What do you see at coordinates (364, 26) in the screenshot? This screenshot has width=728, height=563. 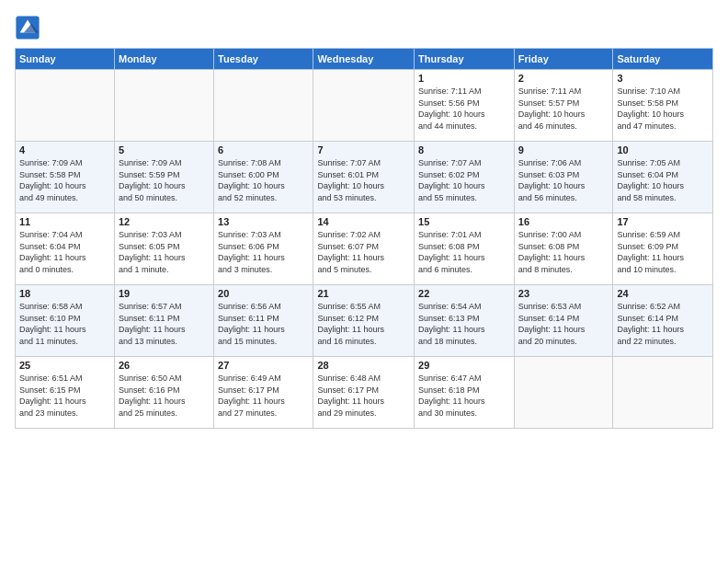 I see `page-header` at bounding box center [364, 26].